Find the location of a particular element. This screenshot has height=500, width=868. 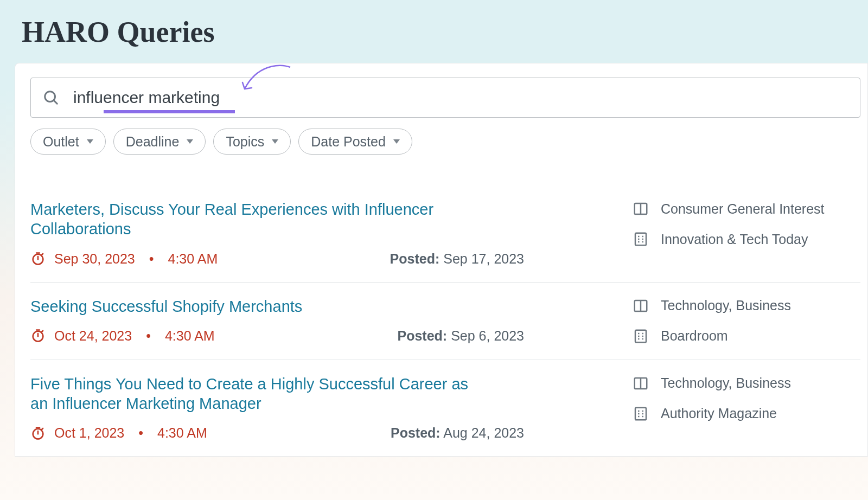

posted: Posted: Sep 17, 2023 is located at coordinates (457, 259).